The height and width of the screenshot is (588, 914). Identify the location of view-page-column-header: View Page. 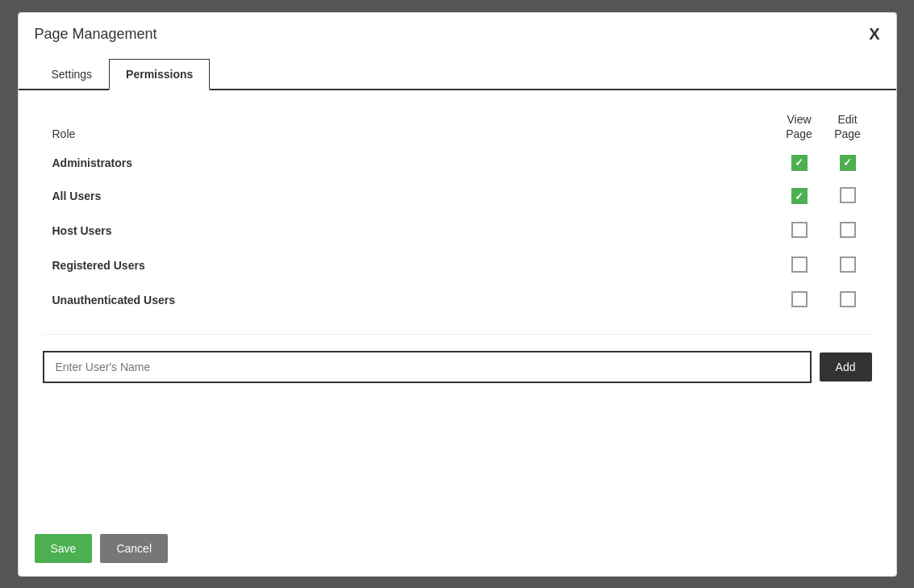
(799, 127).